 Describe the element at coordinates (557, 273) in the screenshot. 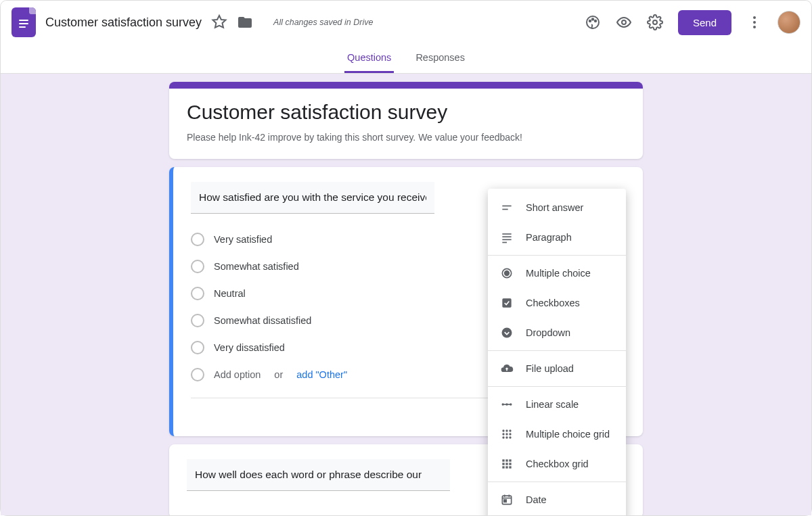

I see `menu-multiple-choice: Multiple choice` at that location.